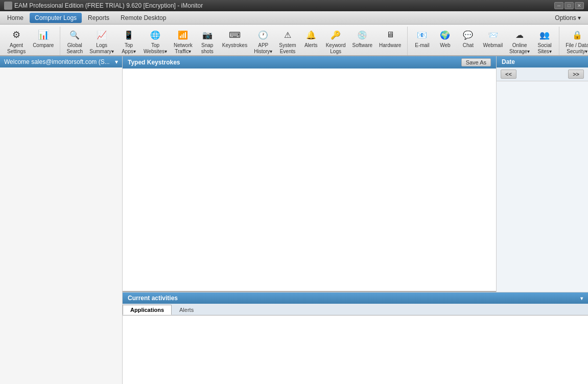  What do you see at coordinates (569, 6) in the screenshot?
I see `title-bar-controls: ─ □ ✕` at bounding box center [569, 6].